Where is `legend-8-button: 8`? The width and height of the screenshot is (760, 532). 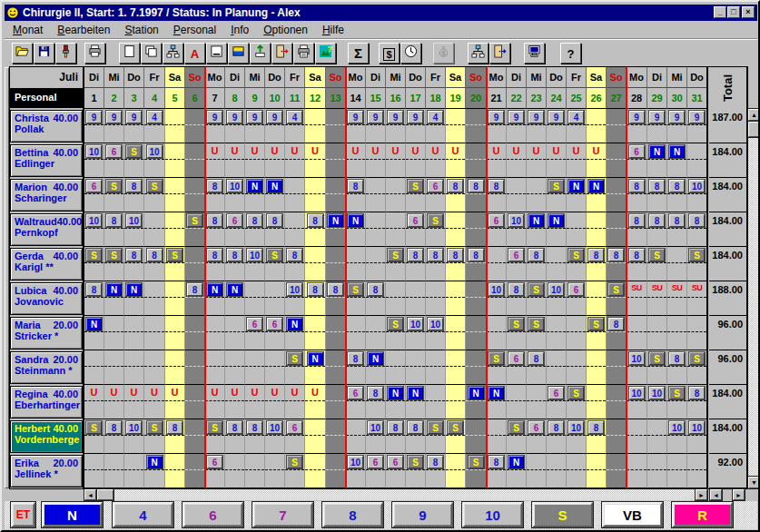
legend-8-button: 8 is located at coordinates (352, 515).